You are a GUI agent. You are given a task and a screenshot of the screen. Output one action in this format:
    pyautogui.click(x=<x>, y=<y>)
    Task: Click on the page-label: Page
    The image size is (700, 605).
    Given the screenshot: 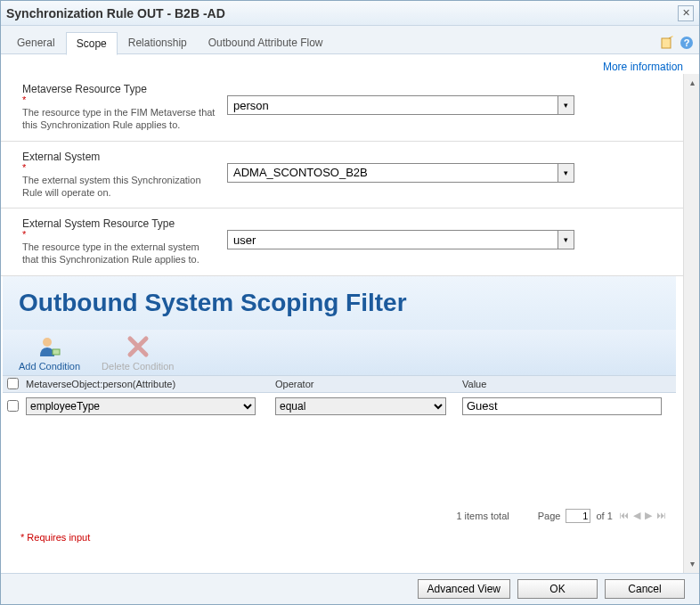 What is the action you would take?
    pyautogui.click(x=549, y=516)
    